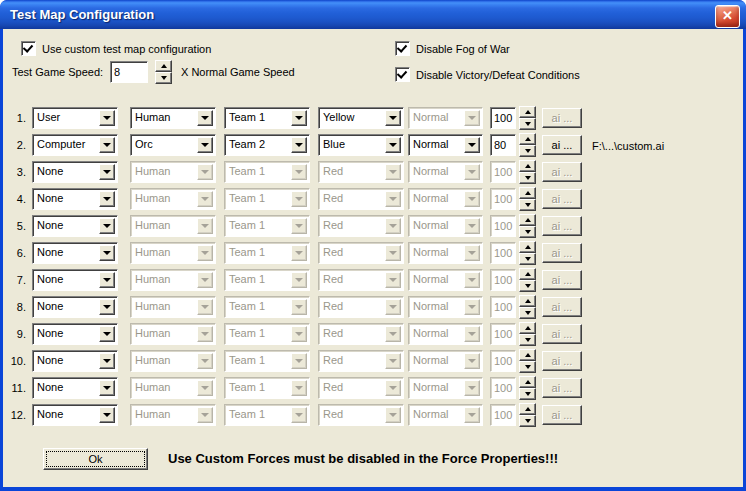  What do you see at coordinates (173, 145) in the screenshot?
I see `race-select: Orc` at bounding box center [173, 145].